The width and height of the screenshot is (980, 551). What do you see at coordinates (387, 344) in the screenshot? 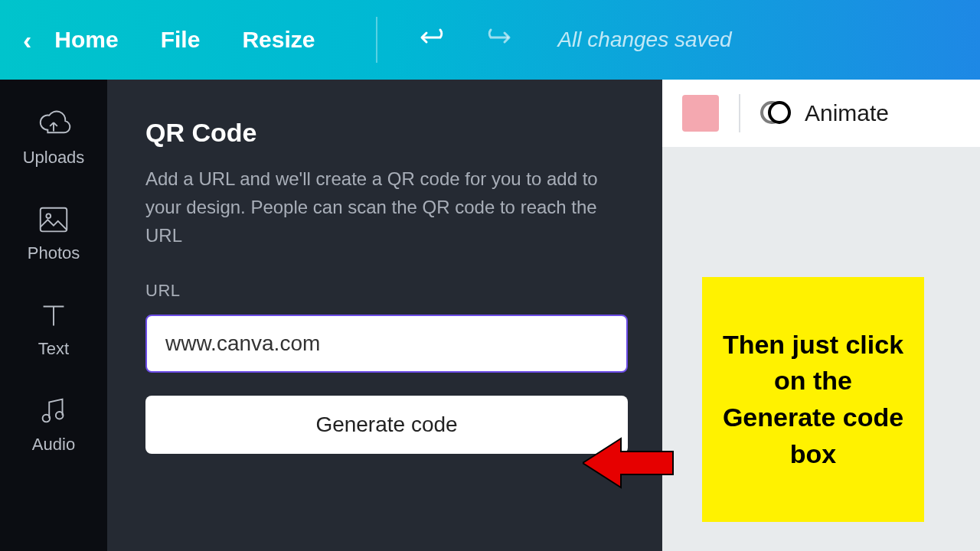
I see `url-input` at bounding box center [387, 344].